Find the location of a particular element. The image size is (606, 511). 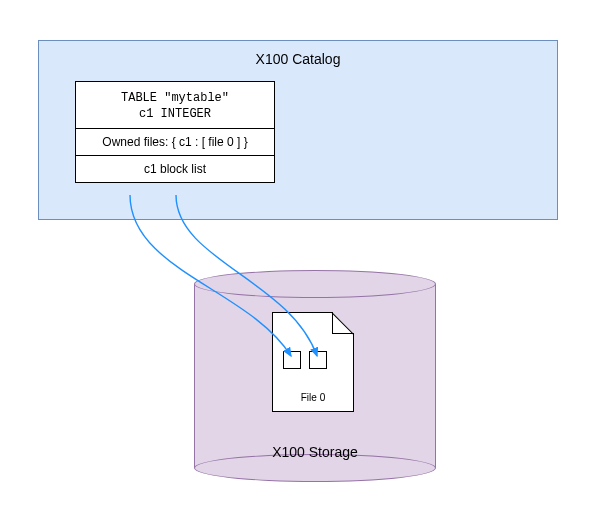

block-list-row: c1 block list is located at coordinates (175, 168).